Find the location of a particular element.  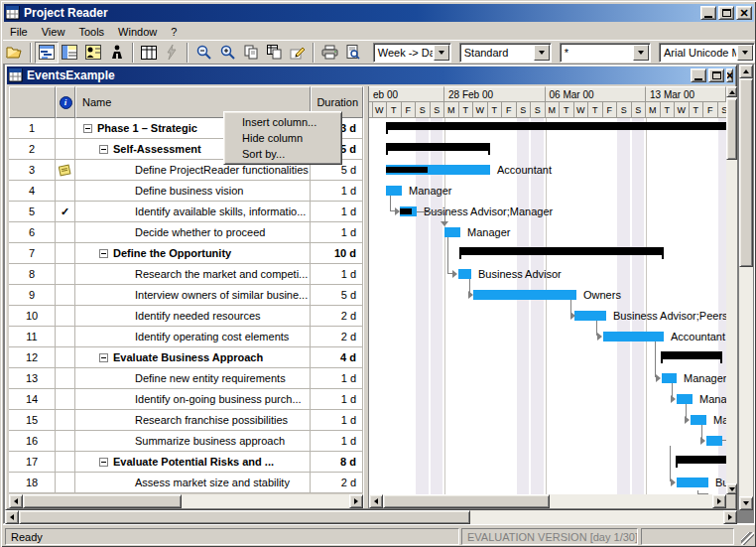

table-row: 7Define the Opportunity10 d is located at coordinates (187, 254).